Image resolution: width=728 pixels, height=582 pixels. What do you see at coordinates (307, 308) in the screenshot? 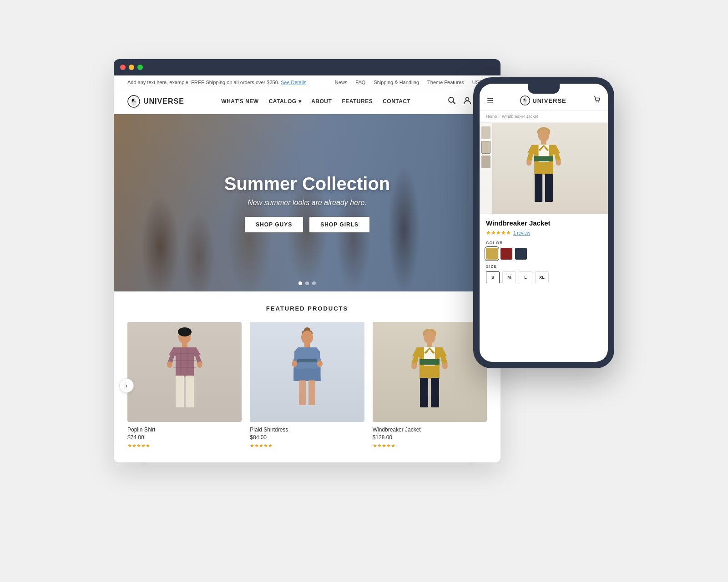
I see `featured-title: FEATURED PRODUCTS` at bounding box center [307, 308].